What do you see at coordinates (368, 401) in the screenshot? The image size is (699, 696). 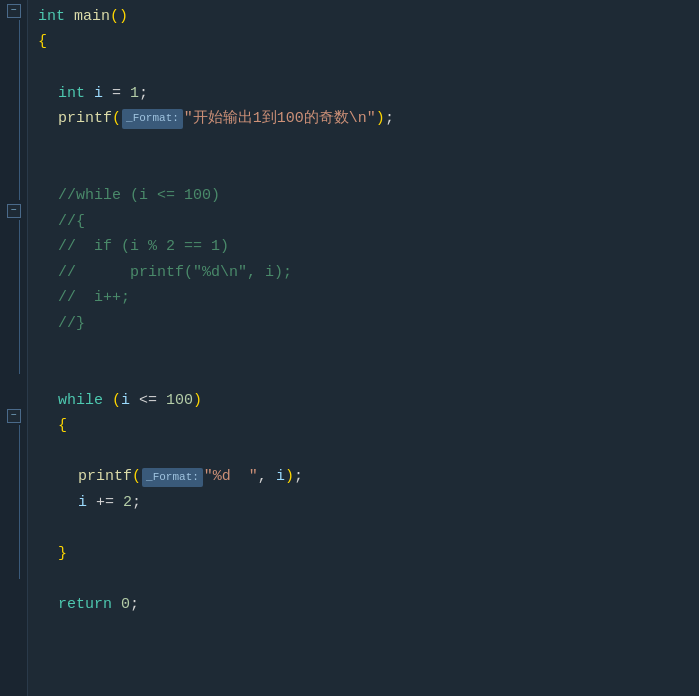 I see `line-16: while ( i <= 100 )` at bounding box center [368, 401].